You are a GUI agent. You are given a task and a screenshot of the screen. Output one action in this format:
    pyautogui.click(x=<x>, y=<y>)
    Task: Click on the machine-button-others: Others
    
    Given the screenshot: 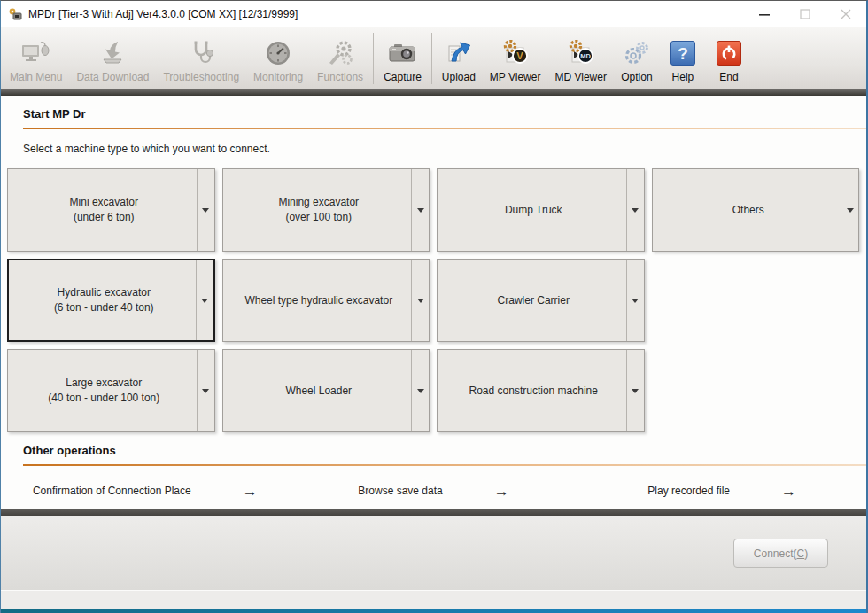 What is the action you would take?
    pyautogui.click(x=756, y=210)
    